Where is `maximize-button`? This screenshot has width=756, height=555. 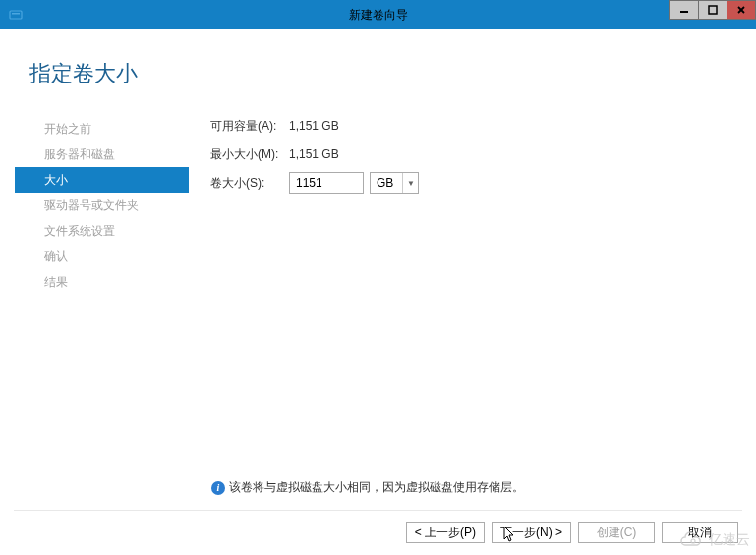
maximize-button is located at coordinates (713, 10).